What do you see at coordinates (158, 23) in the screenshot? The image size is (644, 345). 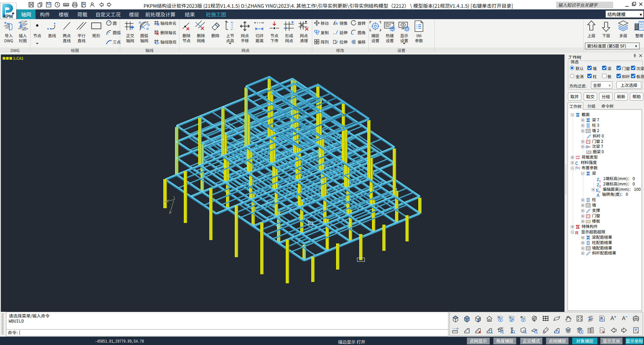 I see `svg-text: N` at bounding box center [158, 23].